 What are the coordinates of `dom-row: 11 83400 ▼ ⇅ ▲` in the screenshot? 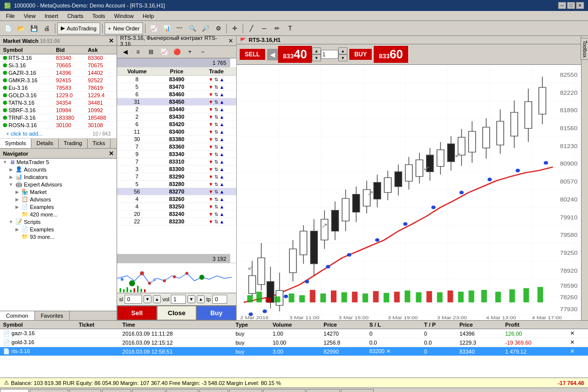 It's located at (176, 132).